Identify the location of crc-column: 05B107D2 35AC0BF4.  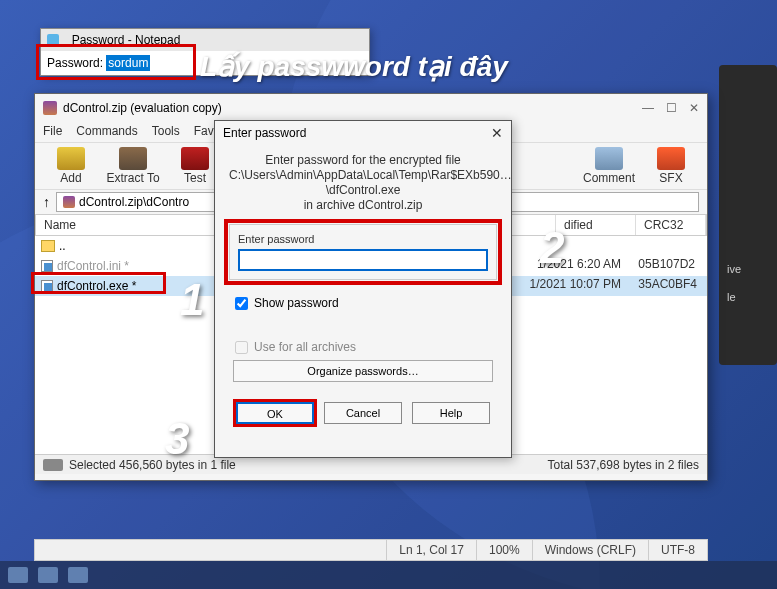
(668, 274).